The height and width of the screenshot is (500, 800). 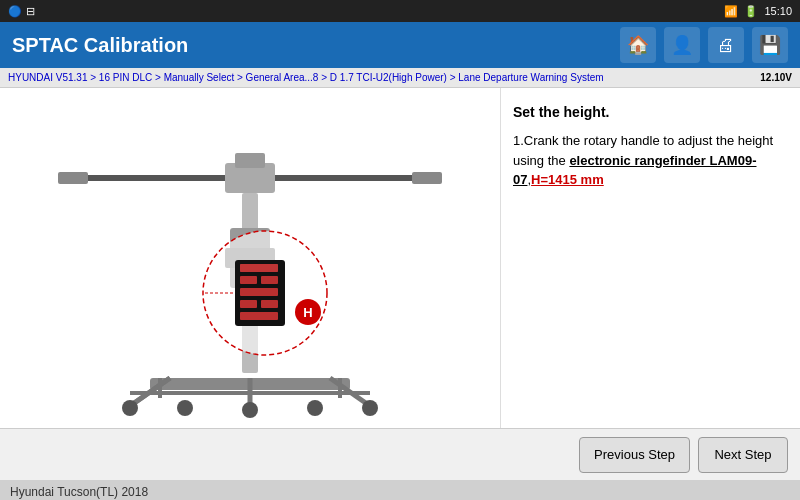 What do you see at coordinates (650, 112) in the screenshot?
I see `instruction-title: Set the height.` at bounding box center [650, 112].